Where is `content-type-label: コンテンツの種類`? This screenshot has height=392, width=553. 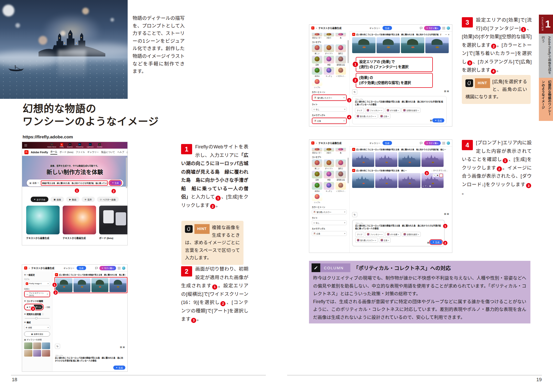 content-type-label: コンテンツの種類 is located at coordinates (35, 301).